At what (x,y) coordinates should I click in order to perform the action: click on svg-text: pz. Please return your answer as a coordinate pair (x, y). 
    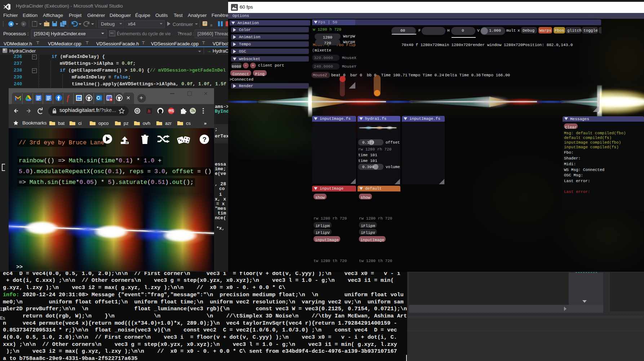
    Looking at the image, I should click on (126, 123).